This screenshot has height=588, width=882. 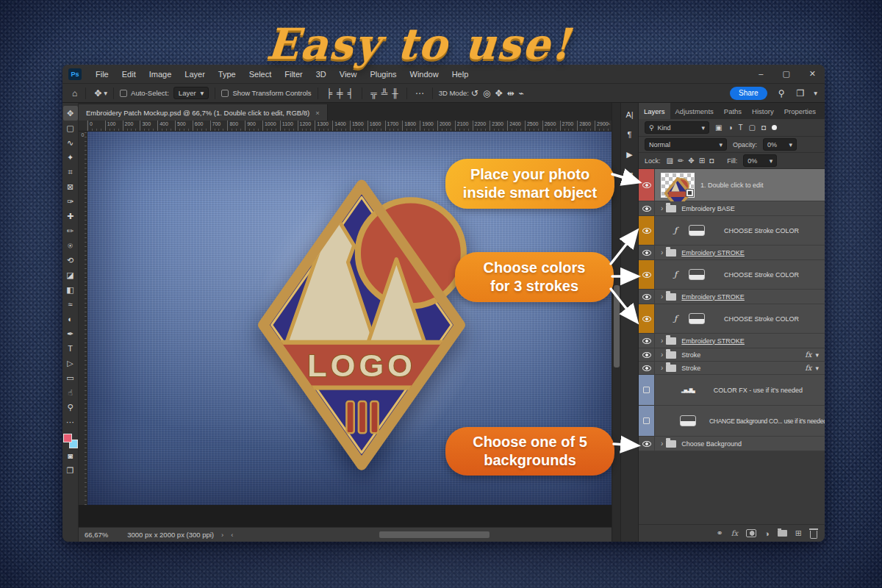 I want to click on delete-layer-icon, so click(x=814, y=535).